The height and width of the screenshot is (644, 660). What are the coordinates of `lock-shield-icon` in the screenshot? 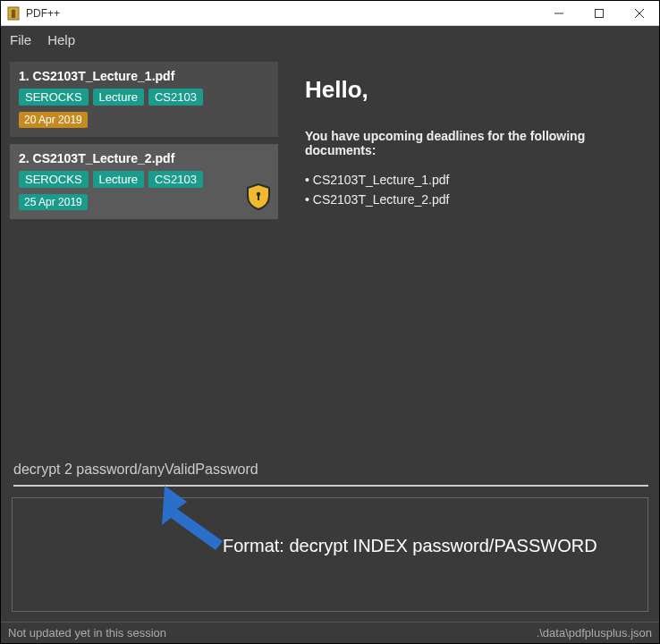 It's located at (258, 199).